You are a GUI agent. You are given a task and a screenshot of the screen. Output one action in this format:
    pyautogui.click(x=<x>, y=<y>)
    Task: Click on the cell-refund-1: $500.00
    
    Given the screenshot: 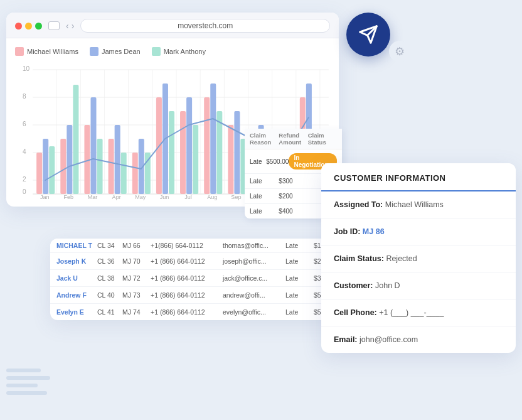 What is the action you would take?
    pyautogui.click(x=277, y=162)
    